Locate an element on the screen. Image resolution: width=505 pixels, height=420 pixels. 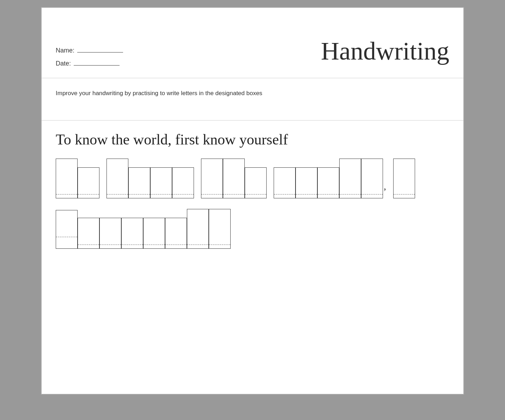
letter-e2 is located at coordinates (176, 233).